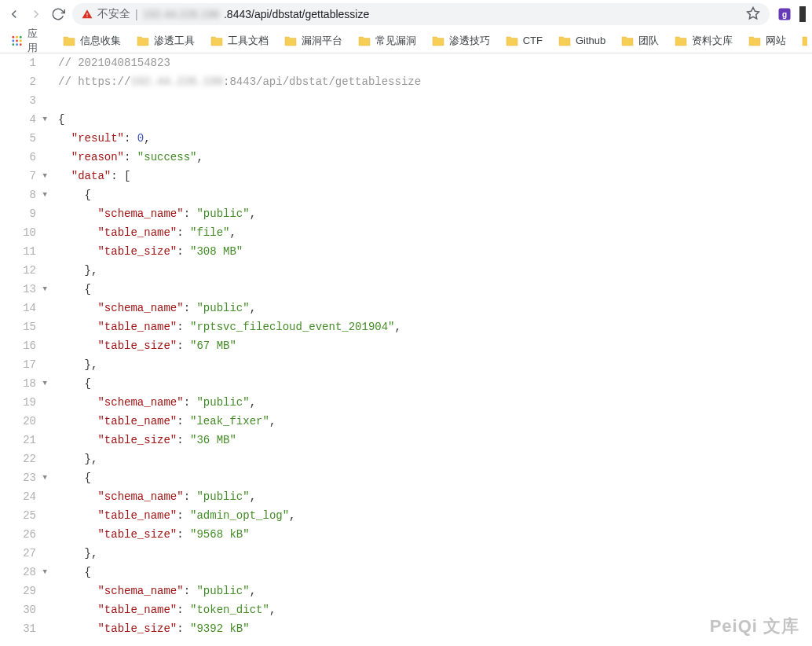  I want to click on bookmark-label: 渗透工具, so click(174, 41).